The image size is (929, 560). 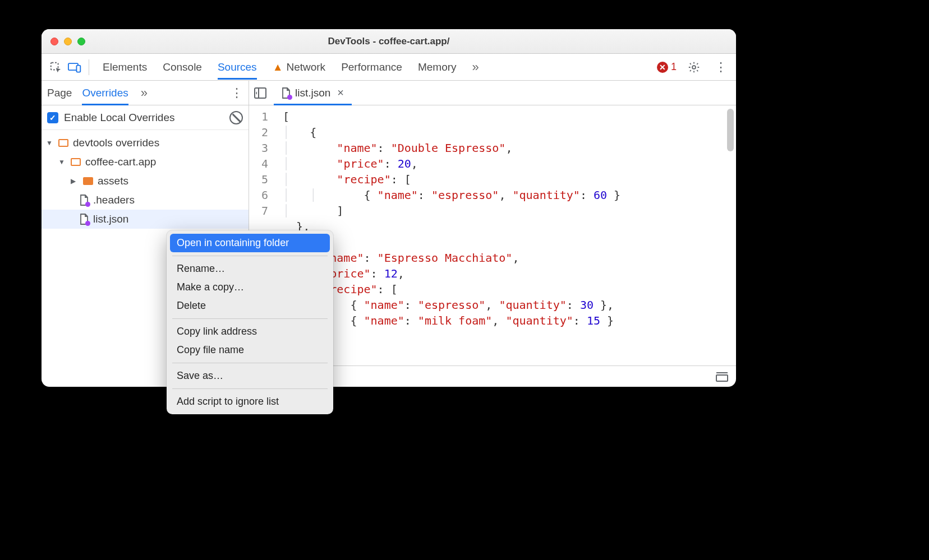 What do you see at coordinates (250, 401) in the screenshot?
I see `context-menu-item: Add script to ignore list` at bounding box center [250, 401].